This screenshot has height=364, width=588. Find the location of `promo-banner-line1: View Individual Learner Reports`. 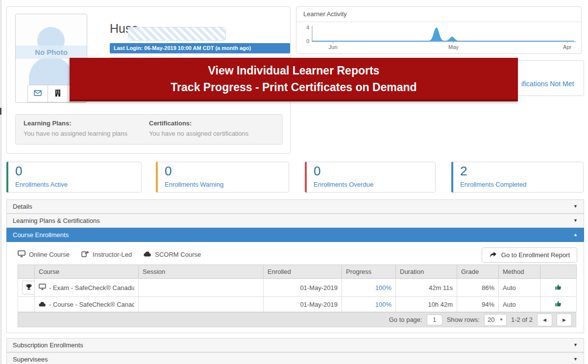

promo-banner-line1: View Individual Learner Reports is located at coordinates (294, 71).